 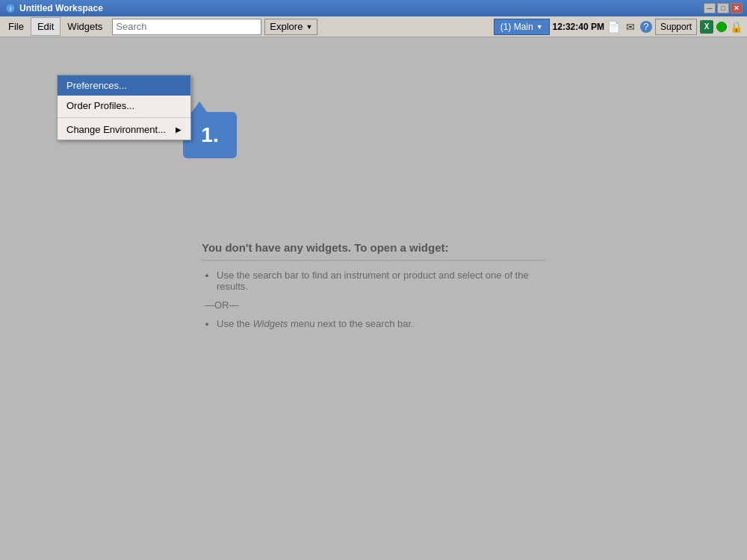 What do you see at coordinates (85, 27) in the screenshot?
I see `menu-widgets: Widgets` at bounding box center [85, 27].